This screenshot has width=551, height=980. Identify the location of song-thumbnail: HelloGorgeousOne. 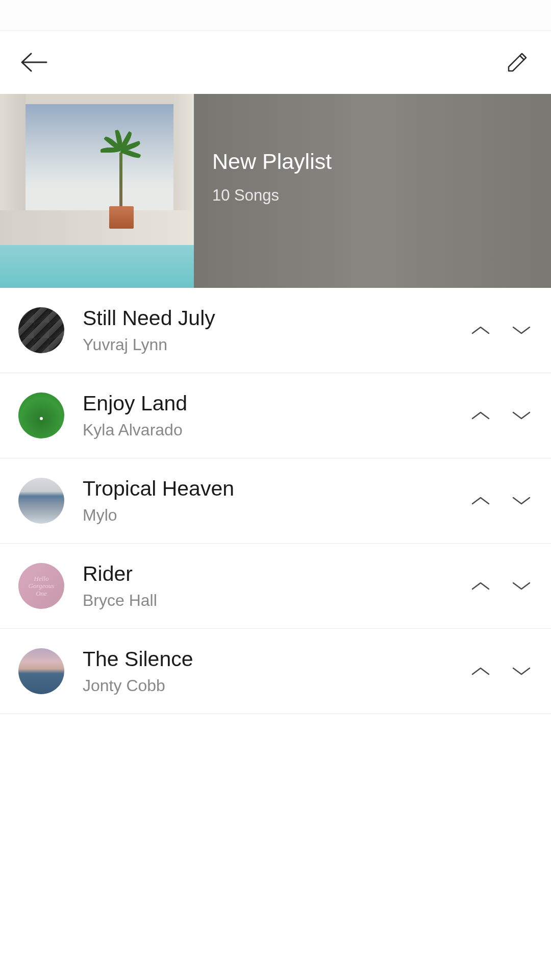
(41, 586).